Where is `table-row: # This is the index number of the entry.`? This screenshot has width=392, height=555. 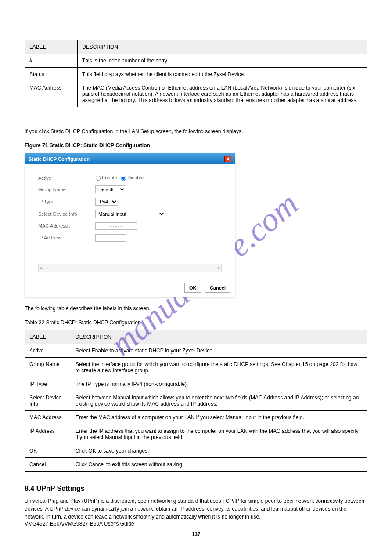
table-row: # This is the index number of the entry. is located at coordinates (196, 61).